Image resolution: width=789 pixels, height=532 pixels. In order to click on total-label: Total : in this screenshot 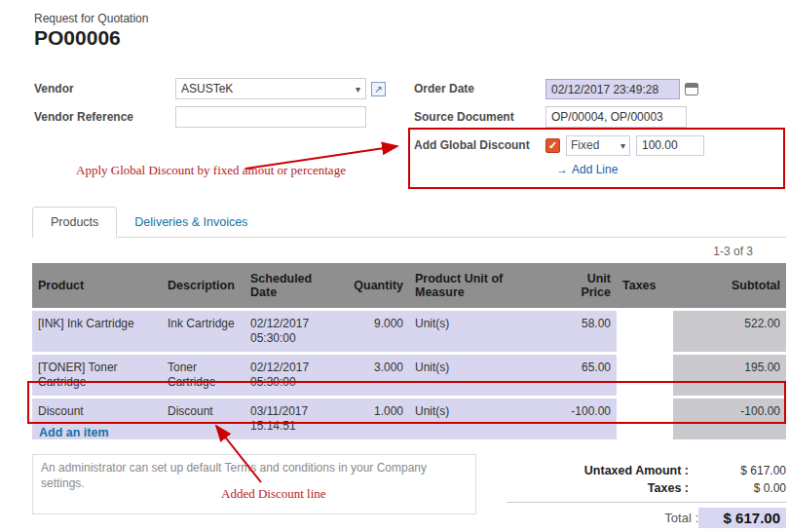, I will do `click(682, 518)`.